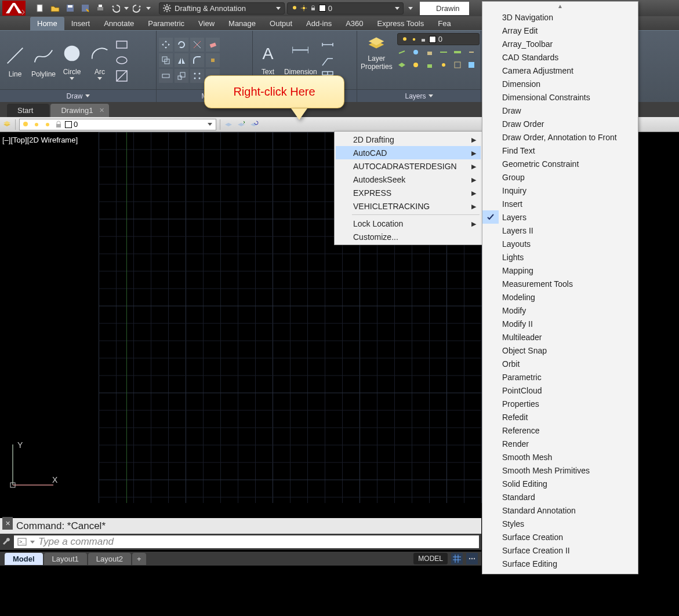  What do you see at coordinates (408, 166) in the screenshot?
I see `ctx-item: AUTOCADRASTERDESIGN▶` at bounding box center [408, 166].